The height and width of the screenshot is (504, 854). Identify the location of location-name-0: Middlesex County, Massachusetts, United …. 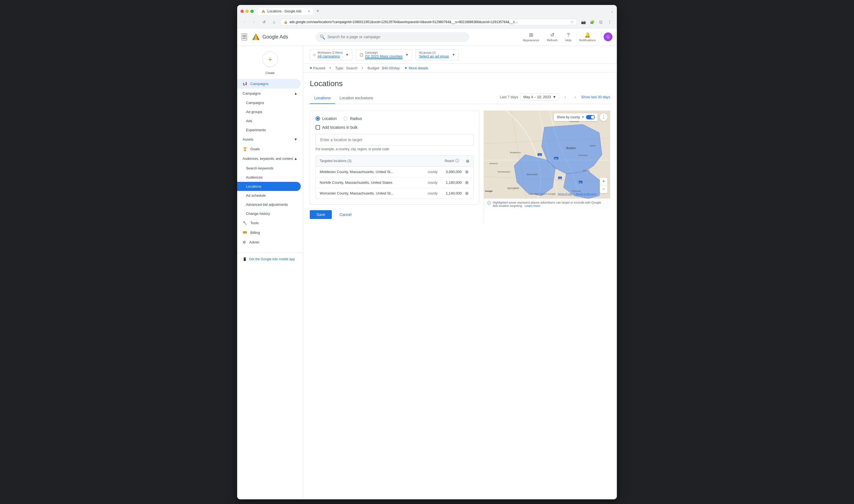
(374, 172).